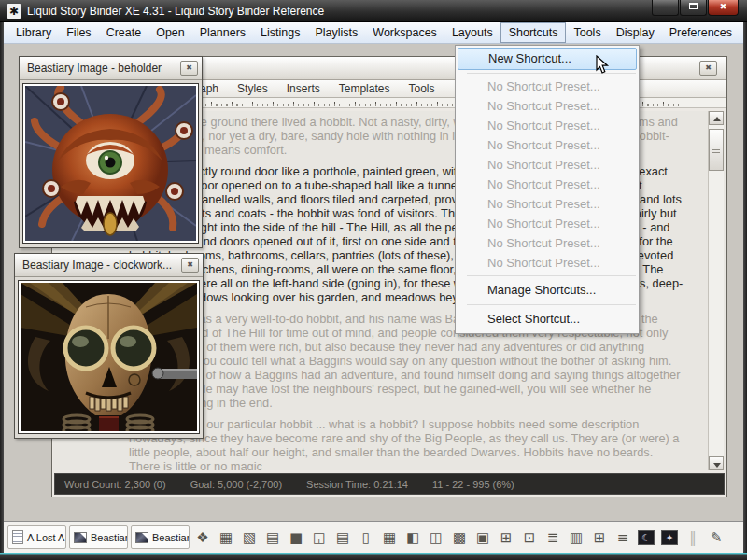  Describe the element at coordinates (483, 538) in the screenshot. I see `image-tile-icon: ▣` at that location.